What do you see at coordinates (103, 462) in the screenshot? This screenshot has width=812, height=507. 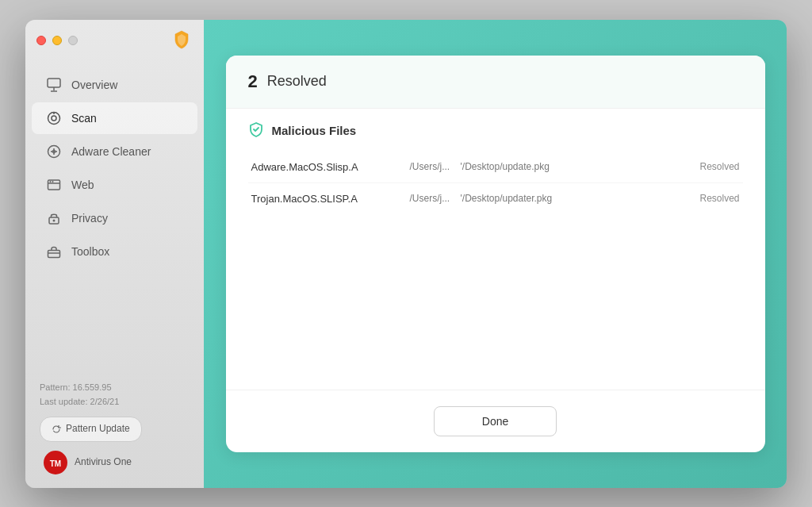 I see `brand-name: Antivirus One` at bounding box center [103, 462].